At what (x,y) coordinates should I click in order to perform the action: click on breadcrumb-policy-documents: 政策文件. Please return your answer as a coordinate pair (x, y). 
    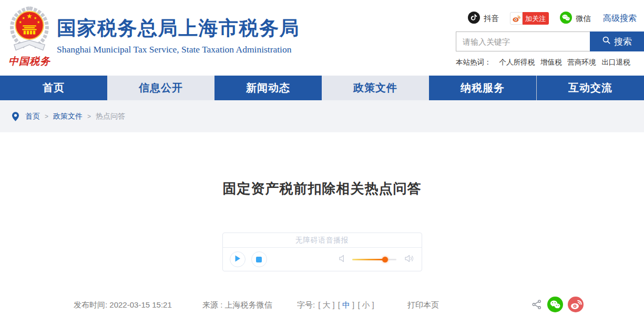
    Looking at the image, I should click on (68, 117).